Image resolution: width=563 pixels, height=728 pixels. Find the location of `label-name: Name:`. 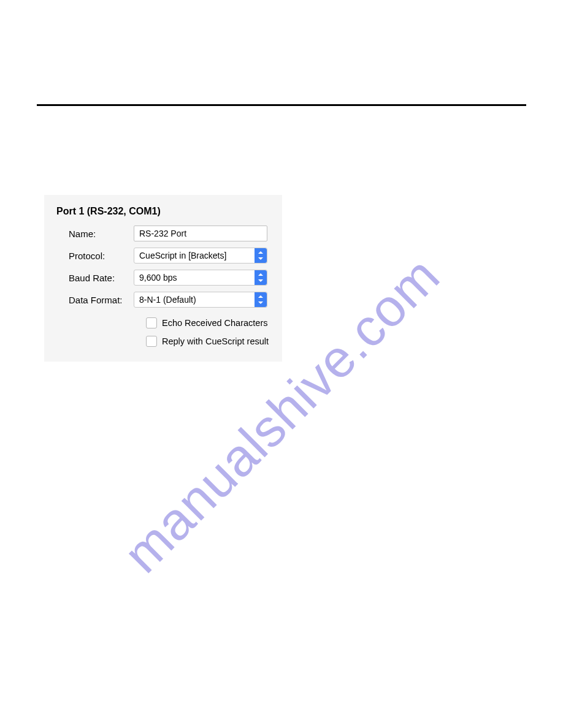

label-name: Name: is located at coordinates (95, 234).